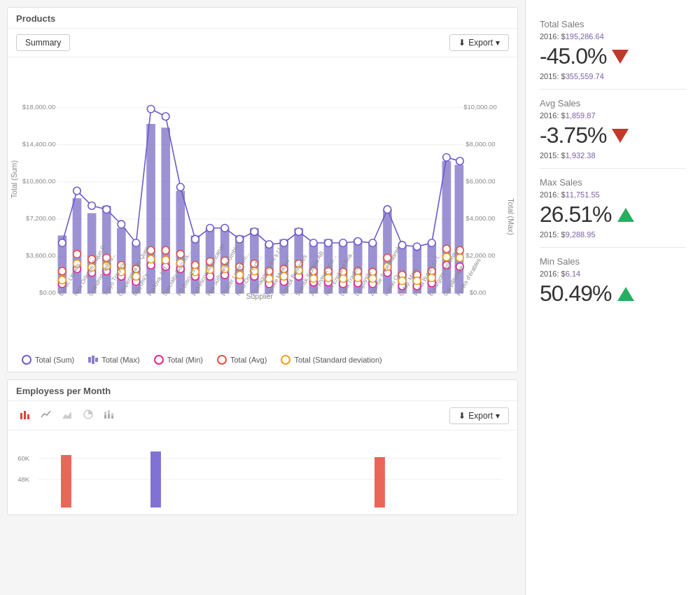  I want to click on total-sales-metric: Total Sales 2016: $195,286.64 -45.0% 201…, so click(613, 50).